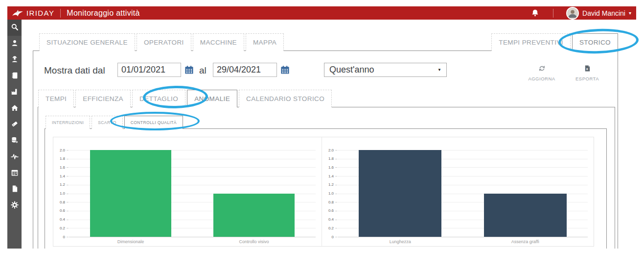 The width and height of the screenshot is (644, 276). Describe the element at coordinates (587, 69) in the screenshot. I see `svg-text: x` at that location.